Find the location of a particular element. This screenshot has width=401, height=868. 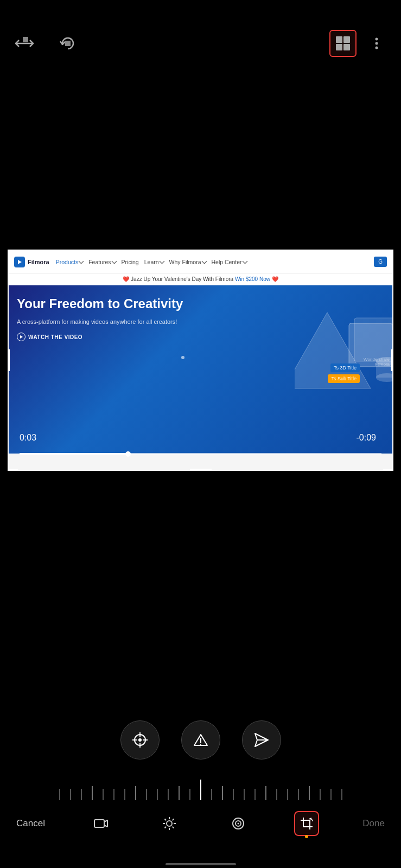

handle-mid-bottom is located at coordinates (201, 470).